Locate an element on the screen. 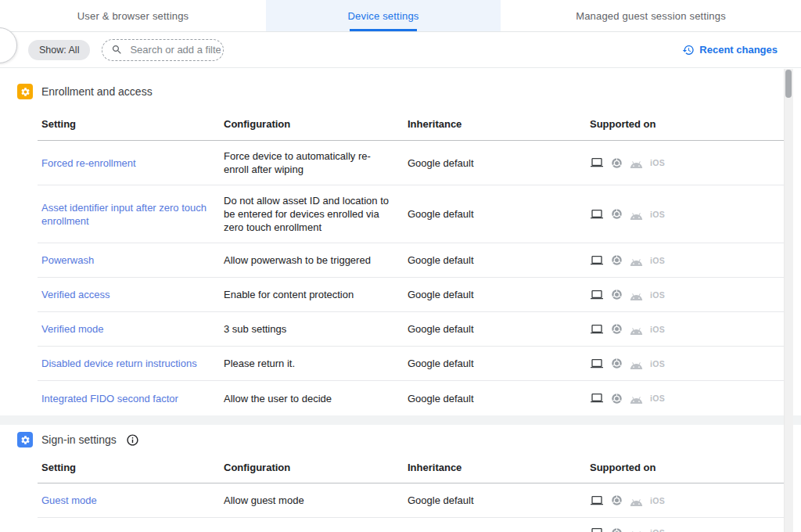  settings-tabbar: User & browser settings Device settings … is located at coordinates (400, 16).